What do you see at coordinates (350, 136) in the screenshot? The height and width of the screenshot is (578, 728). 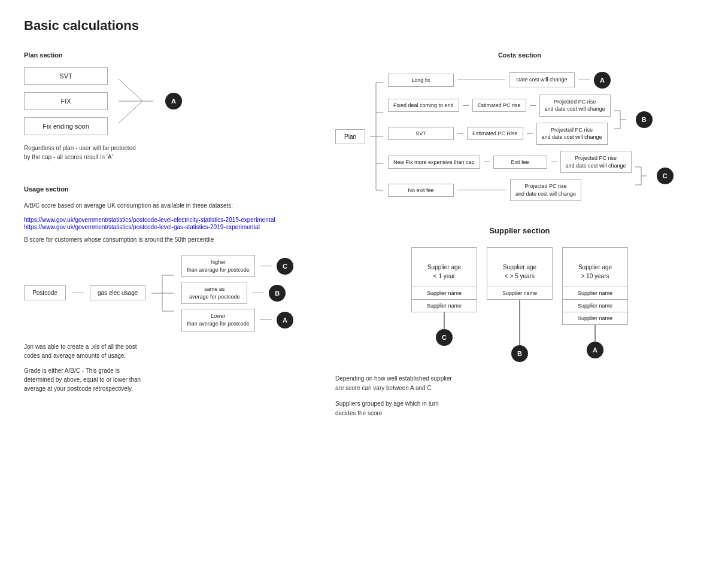 I see `costs-plan-box: Plan` at bounding box center [350, 136].